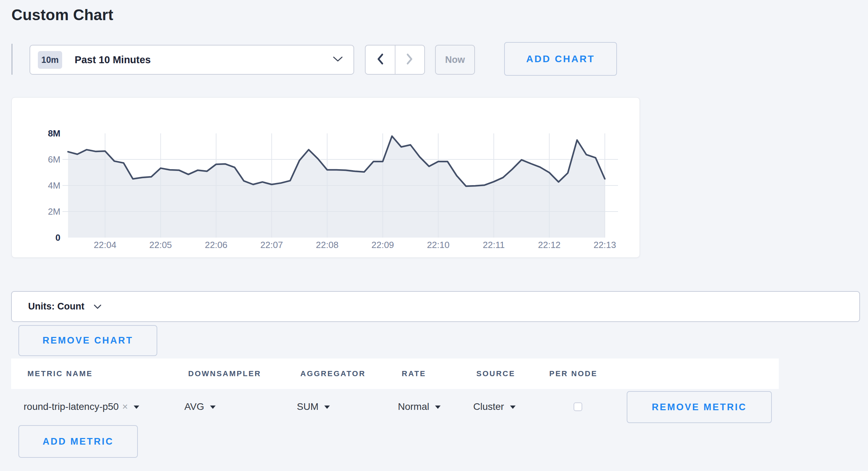 Image resolution: width=868 pixels, height=471 pixels. What do you see at coordinates (414, 374) in the screenshot?
I see `column-header-rate: RATE` at bounding box center [414, 374].